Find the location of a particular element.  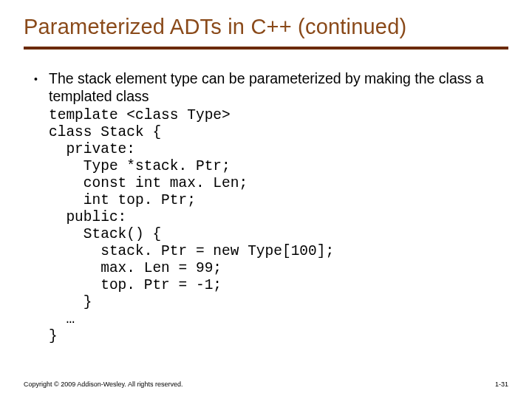

bullet-item: The stack element type can be parameteri… is located at coordinates (269, 88).